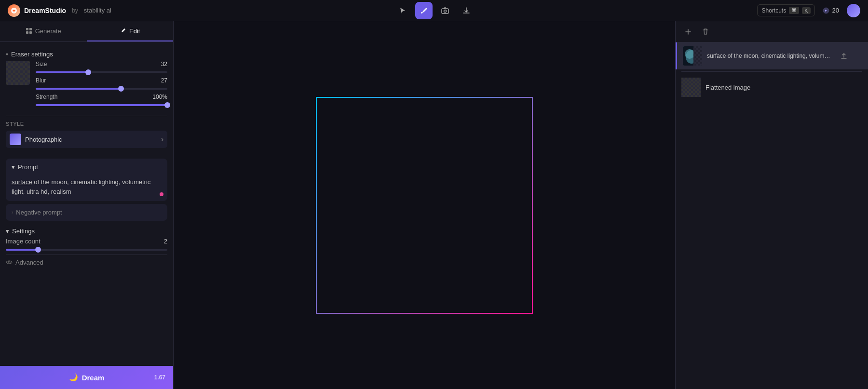  I want to click on layer-item-flat: Flattened image, so click(772, 87).